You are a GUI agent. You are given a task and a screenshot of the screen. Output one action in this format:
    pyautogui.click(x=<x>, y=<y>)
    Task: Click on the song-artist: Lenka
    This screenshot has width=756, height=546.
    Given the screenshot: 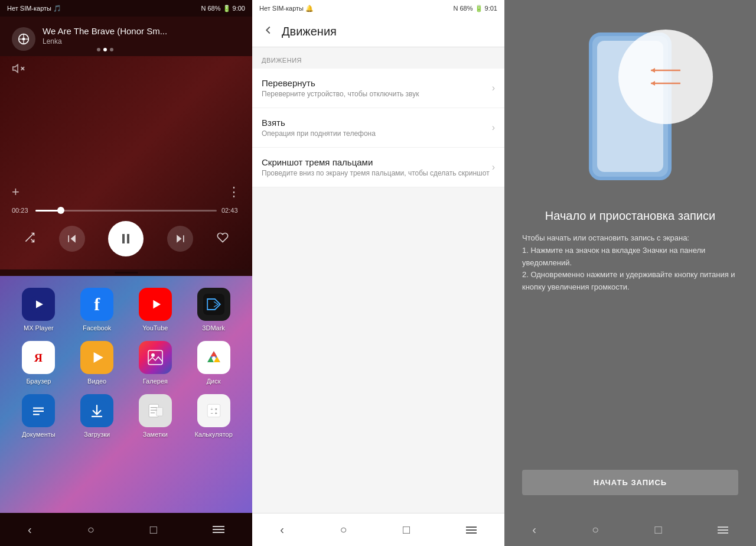 What is the action you would take?
    pyautogui.click(x=105, y=41)
    